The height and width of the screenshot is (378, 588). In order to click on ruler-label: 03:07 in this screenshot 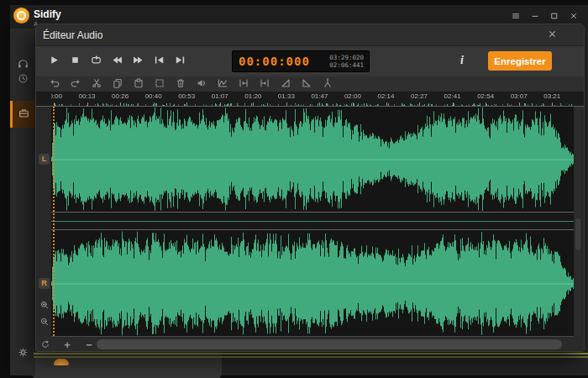, I will do `click(519, 96)`.